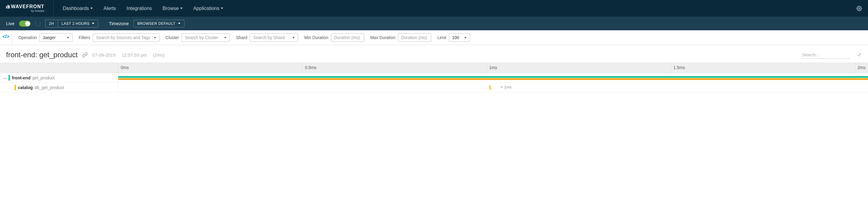  Describe the element at coordinates (5, 78) in the screenshot. I see `collapse-toggle: —` at that location.